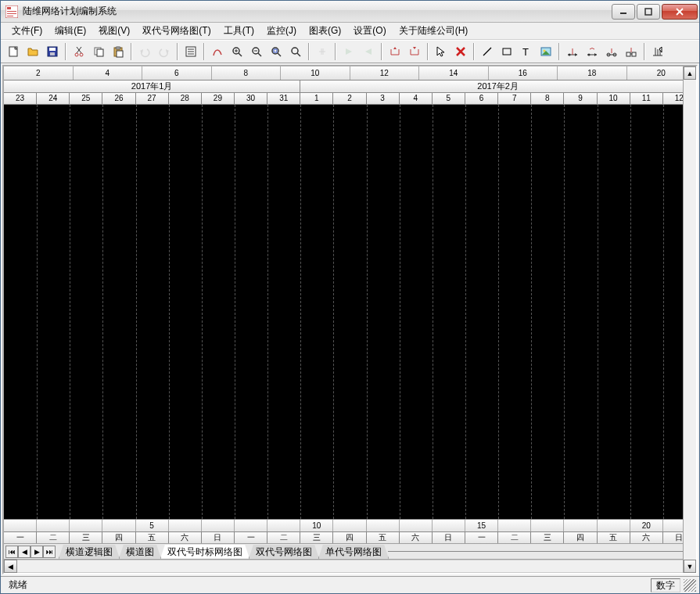 Image resolution: width=700 pixels, height=594 pixels. Describe the element at coordinates (237, 52) in the screenshot. I see `zoom-in-icon` at that location.